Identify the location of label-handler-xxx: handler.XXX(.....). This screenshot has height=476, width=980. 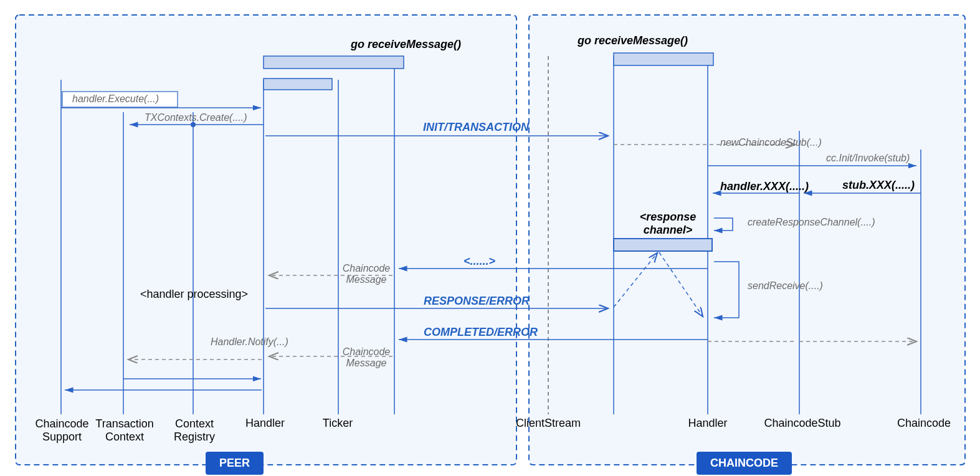
(764, 187).